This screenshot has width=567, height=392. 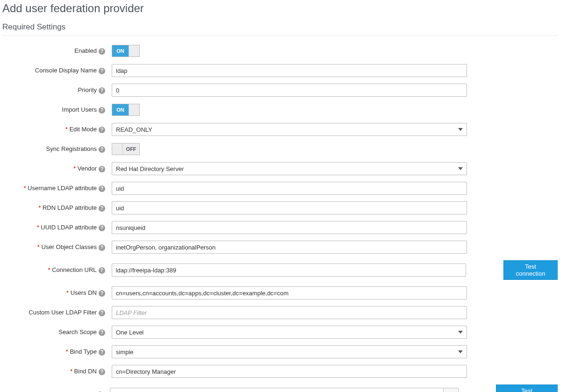 I want to click on label-users-dn: * Users DN?, so click(x=57, y=293).